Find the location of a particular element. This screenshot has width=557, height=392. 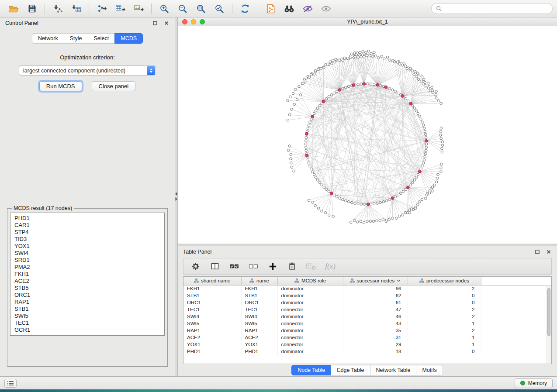

hide-selected-button is located at coordinates (308, 9).